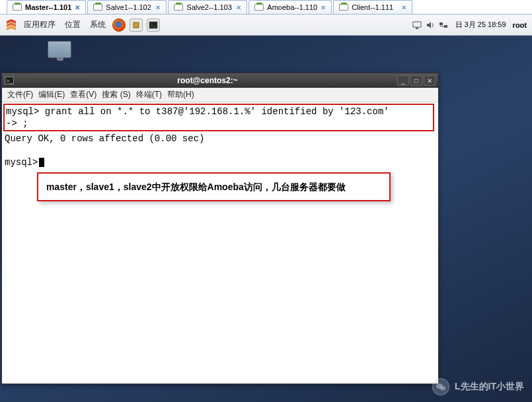 The width and height of the screenshot is (532, 402). Describe the element at coordinates (9, 81) in the screenshot. I see `terminal-icon: >_` at that location.